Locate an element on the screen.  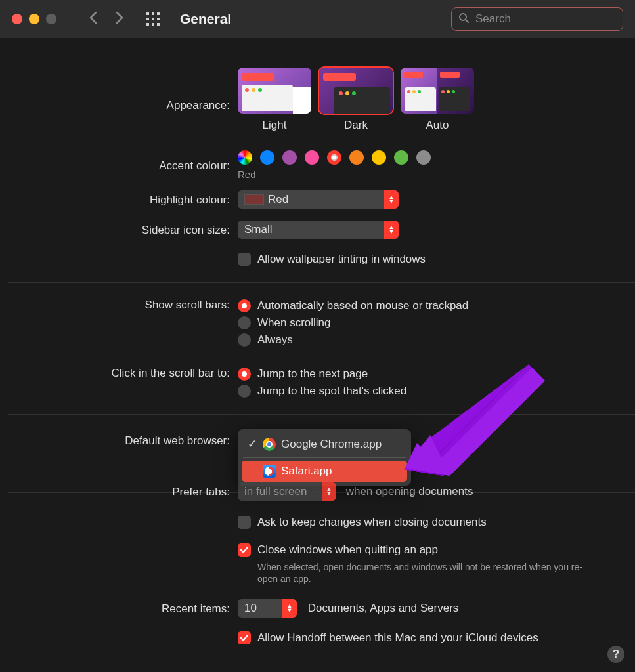
accent-swatch-green is located at coordinates (401, 158).